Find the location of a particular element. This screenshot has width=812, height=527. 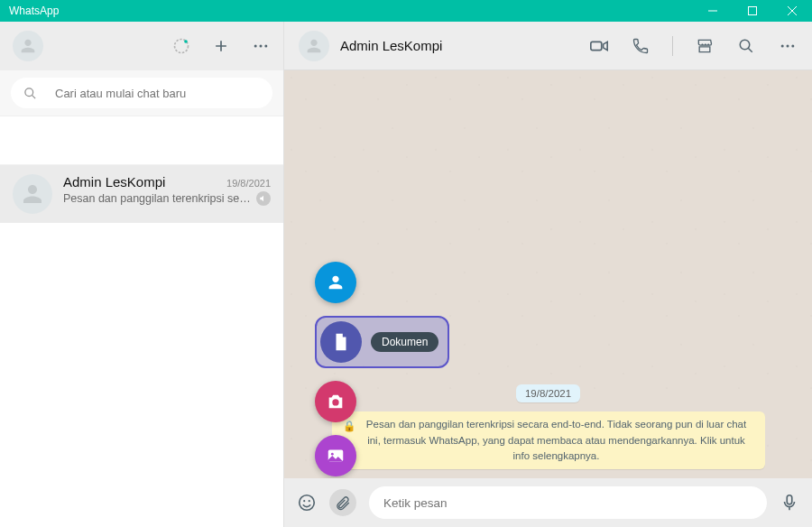

search-container is located at coordinates (142, 94).